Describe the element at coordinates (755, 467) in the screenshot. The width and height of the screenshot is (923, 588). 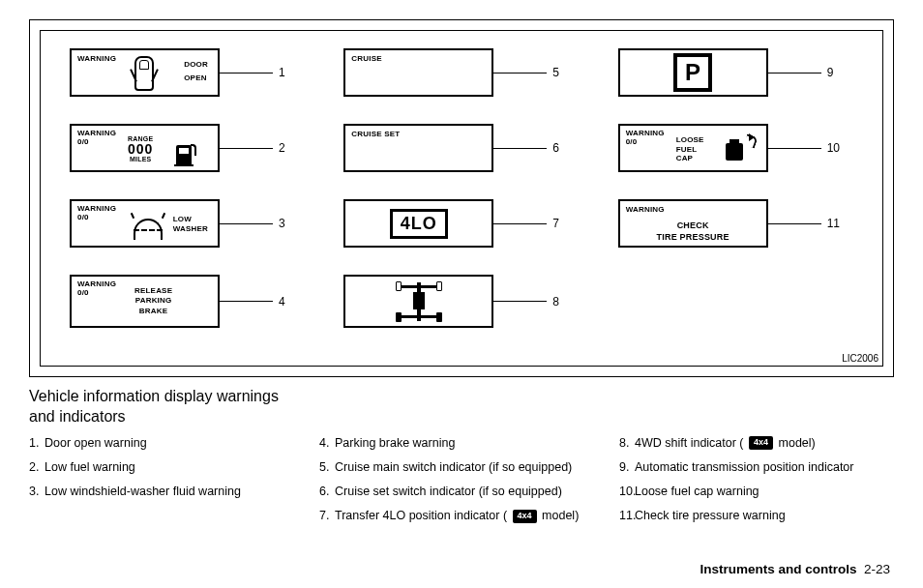
I see `legend-item: 9.Automatic transmission position indica…` at that location.